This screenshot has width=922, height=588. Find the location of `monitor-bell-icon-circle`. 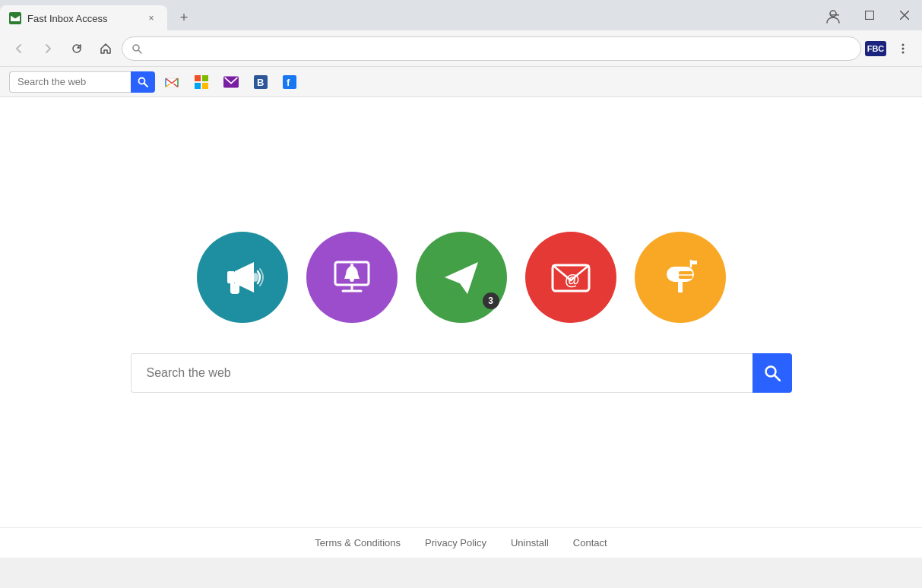

monitor-bell-icon-circle is located at coordinates (352, 277).